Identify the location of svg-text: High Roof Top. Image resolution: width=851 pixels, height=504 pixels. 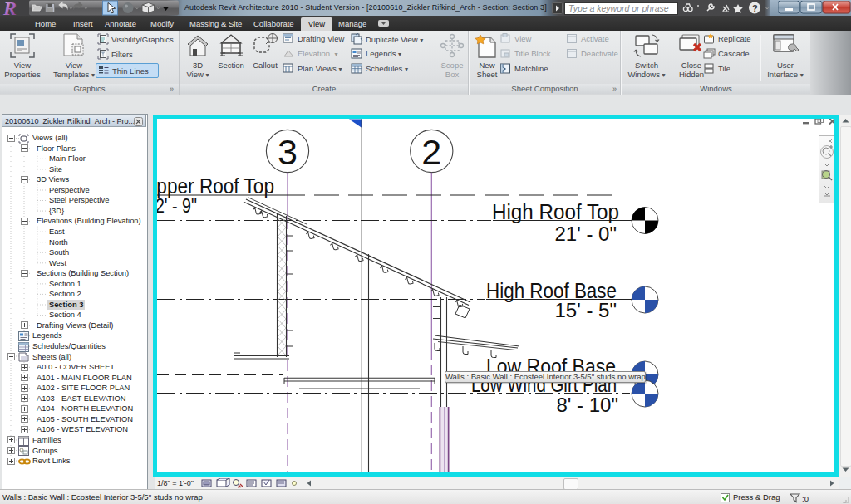
(555, 212).